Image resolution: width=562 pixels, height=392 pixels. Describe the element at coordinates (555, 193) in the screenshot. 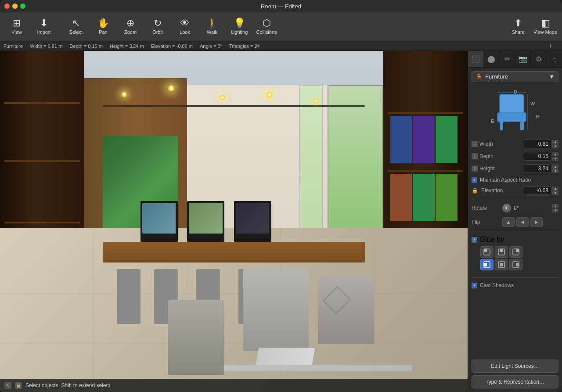

I see `elevation-decrement: ▼` at that location.